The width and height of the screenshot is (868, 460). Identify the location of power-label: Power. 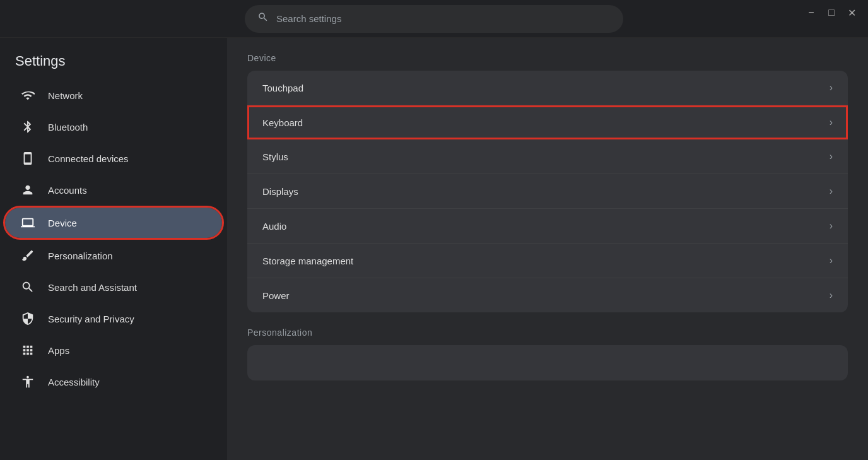
(276, 295).